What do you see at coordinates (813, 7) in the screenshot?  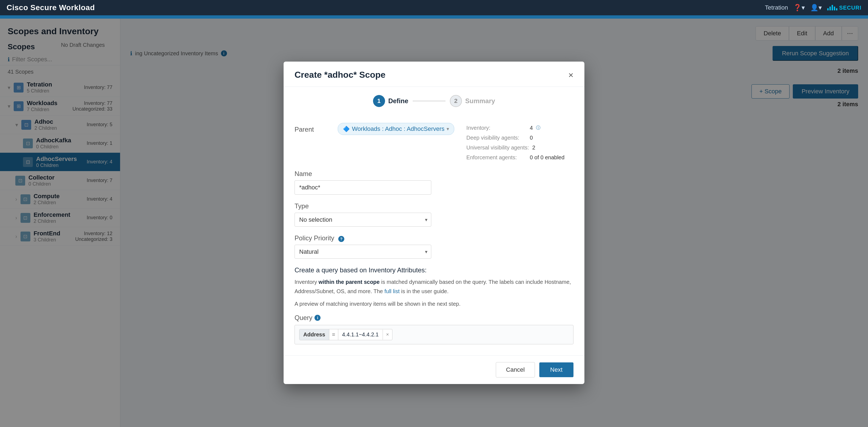 I see `nav-right: Tetration ❓▾ 👤▾ SECURI` at bounding box center [813, 7].